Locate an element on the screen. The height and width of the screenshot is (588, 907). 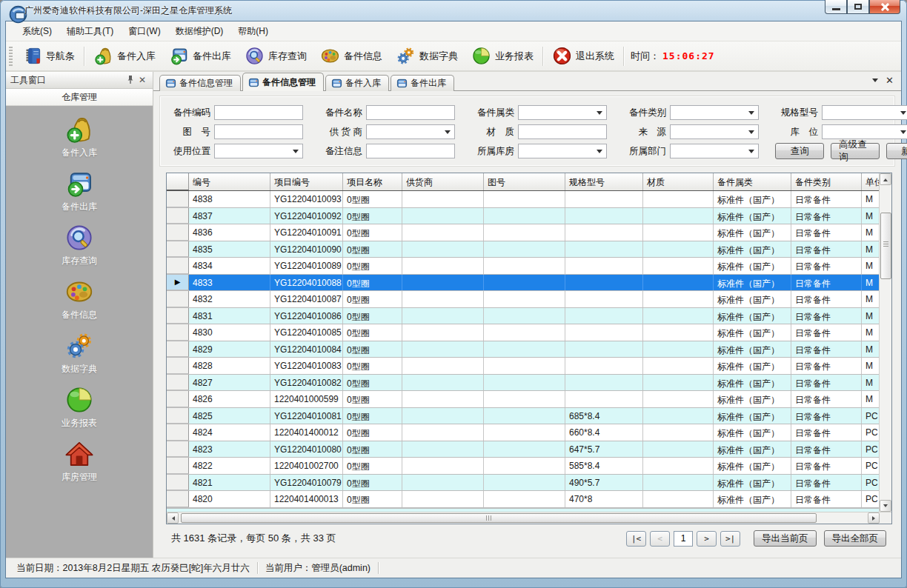
column-header-proj_no: 项目编号 is located at coordinates (307, 182).